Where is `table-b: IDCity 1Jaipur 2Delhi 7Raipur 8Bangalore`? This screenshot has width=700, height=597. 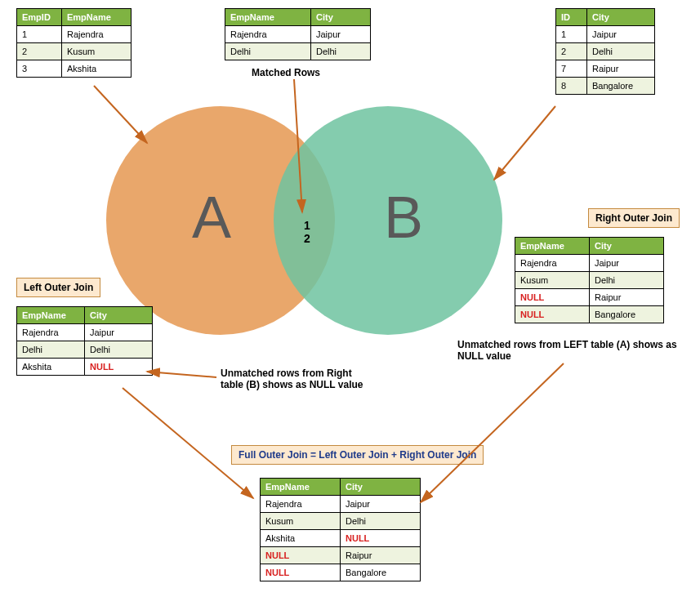
table-b: IDCity 1Jaipur 2Delhi 7Raipur 8Bangalore is located at coordinates (605, 51).